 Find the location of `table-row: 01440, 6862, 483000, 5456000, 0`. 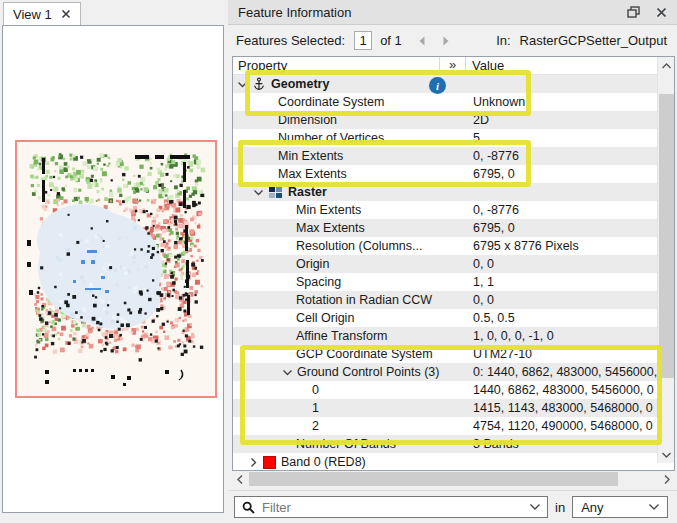

table-row: 01440, 6862, 483000, 5456000, 0 is located at coordinates (445, 390).